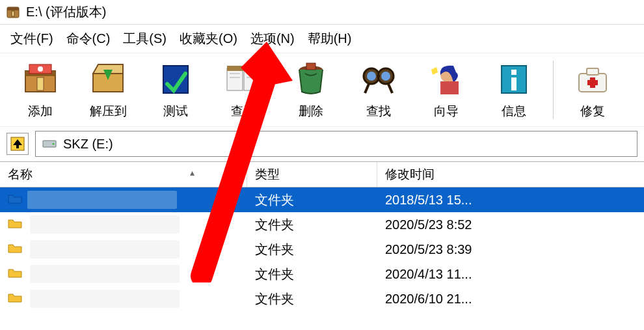 Image resolution: width=644 pixels, height=330 pixels. What do you see at coordinates (379, 79) in the screenshot?
I see `find-icon` at bounding box center [379, 79].